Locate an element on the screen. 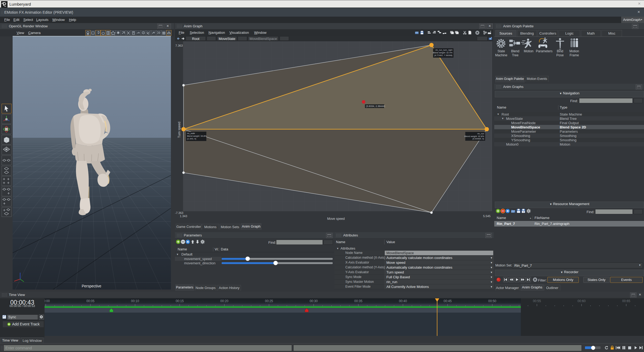 The image size is (644, 352). svg-text: Blend is located at coordinates (515, 51).